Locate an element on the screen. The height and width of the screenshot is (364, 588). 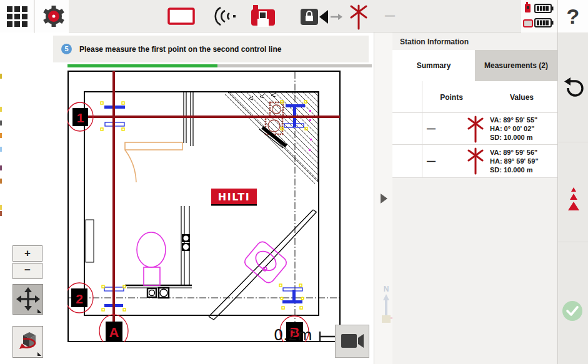
tab-summary: Summary is located at coordinates (434, 66).